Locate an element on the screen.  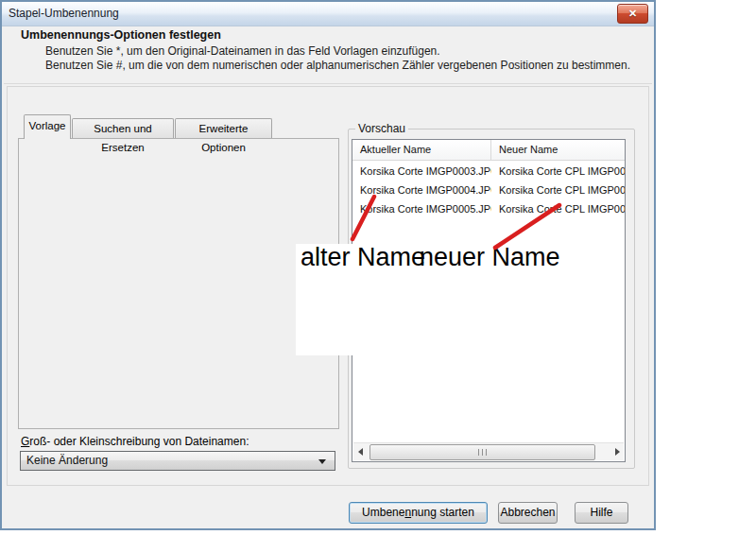
horizontal-scrollbar is located at coordinates (489, 452).